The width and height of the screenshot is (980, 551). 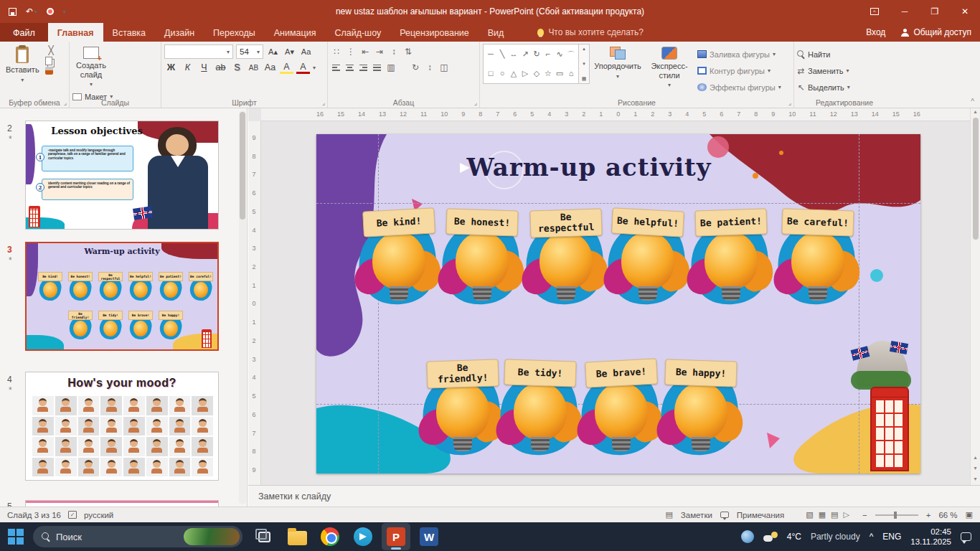 I want to click on view-button-0: ▧, so click(x=809, y=514).